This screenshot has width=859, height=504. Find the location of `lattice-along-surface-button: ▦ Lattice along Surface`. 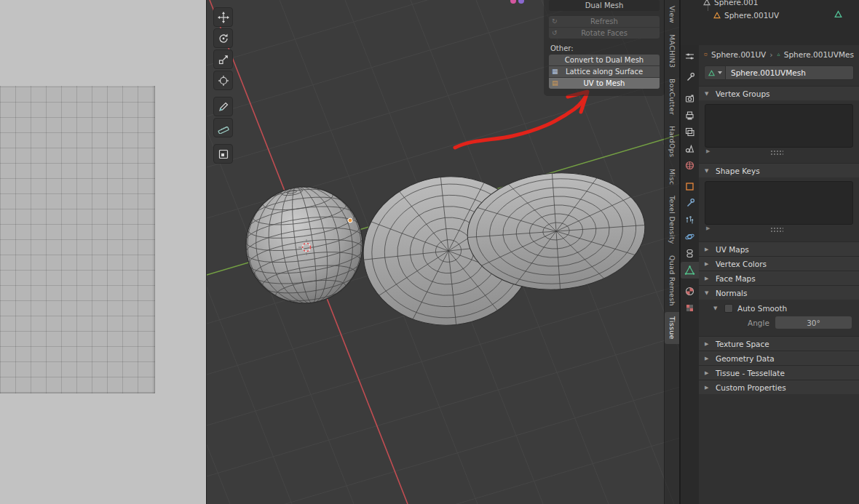

lattice-along-surface-button: ▦ Lattice along Surface is located at coordinates (604, 71).